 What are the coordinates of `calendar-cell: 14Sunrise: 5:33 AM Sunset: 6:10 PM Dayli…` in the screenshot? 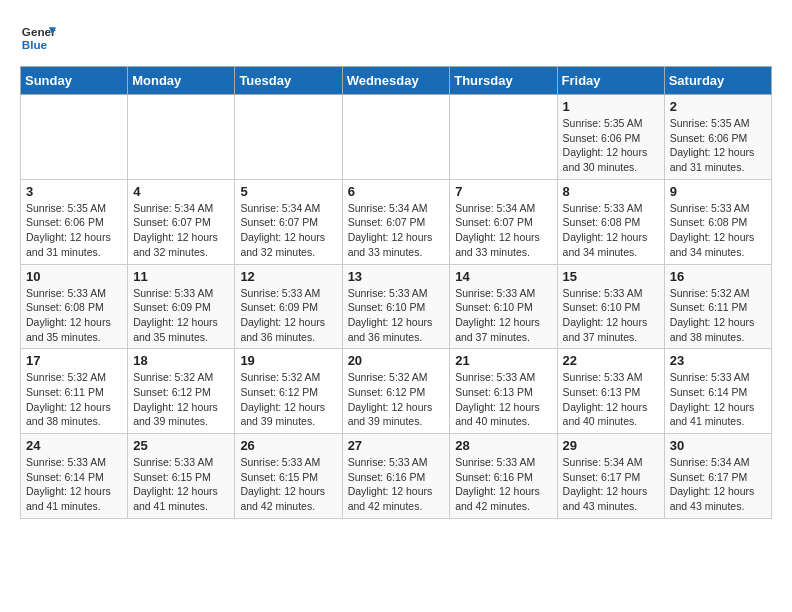 It's located at (504, 306).